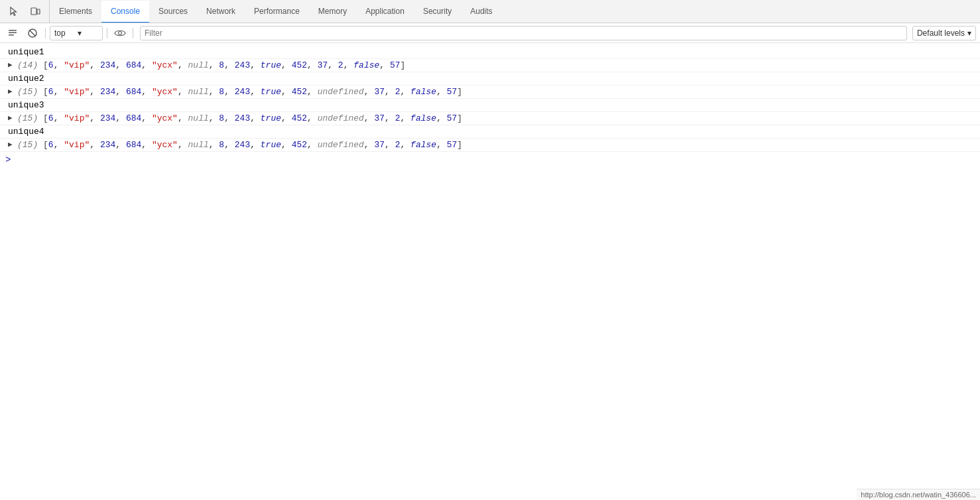  What do you see at coordinates (491, 52) in the screenshot?
I see `console-label-text: unique1` at bounding box center [491, 52].